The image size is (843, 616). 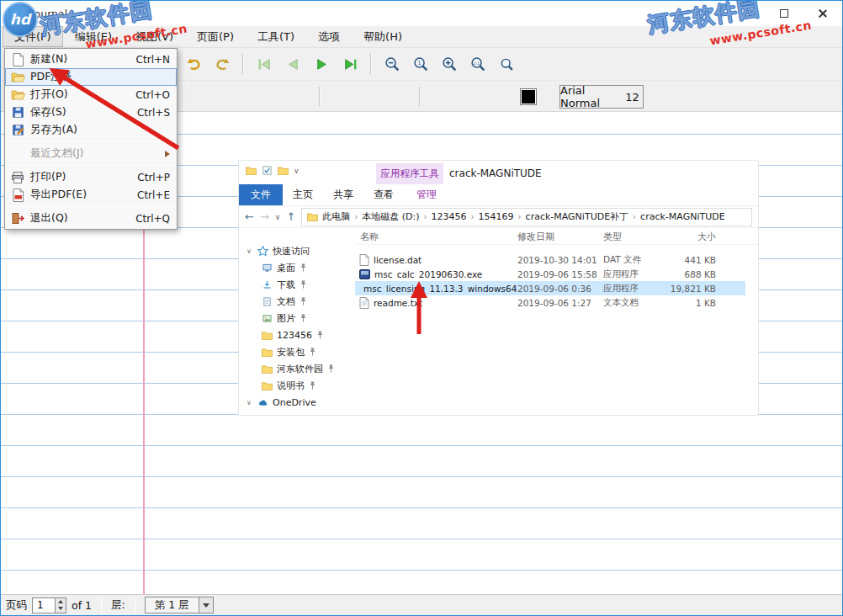 I want to click on checkbox-icon, so click(x=268, y=170).